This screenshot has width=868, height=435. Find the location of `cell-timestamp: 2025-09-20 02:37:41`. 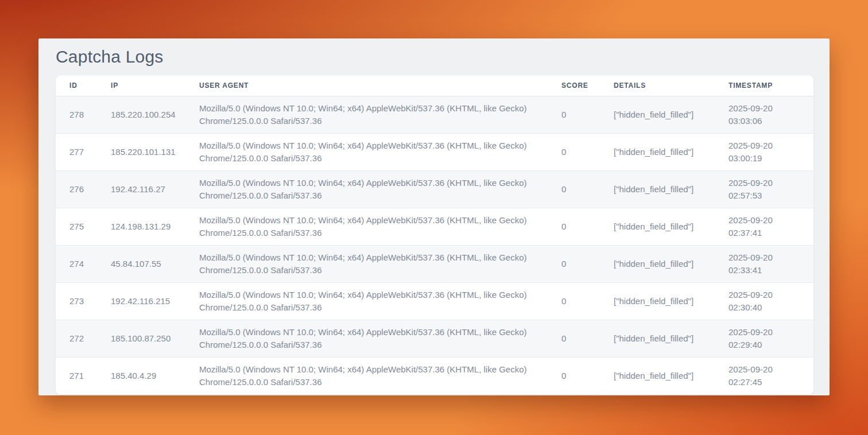

cell-timestamp: 2025-09-20 02:37:41 is located at coordinates (771, 226).